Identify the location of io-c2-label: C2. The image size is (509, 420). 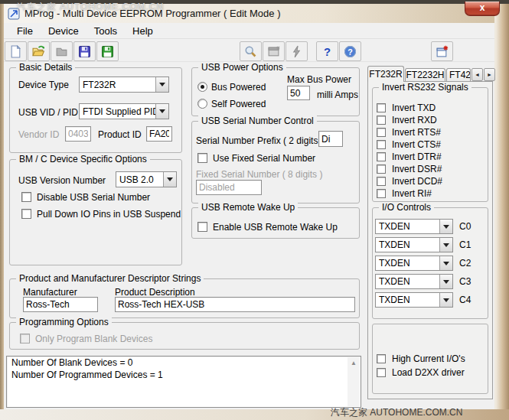
(465, 263).